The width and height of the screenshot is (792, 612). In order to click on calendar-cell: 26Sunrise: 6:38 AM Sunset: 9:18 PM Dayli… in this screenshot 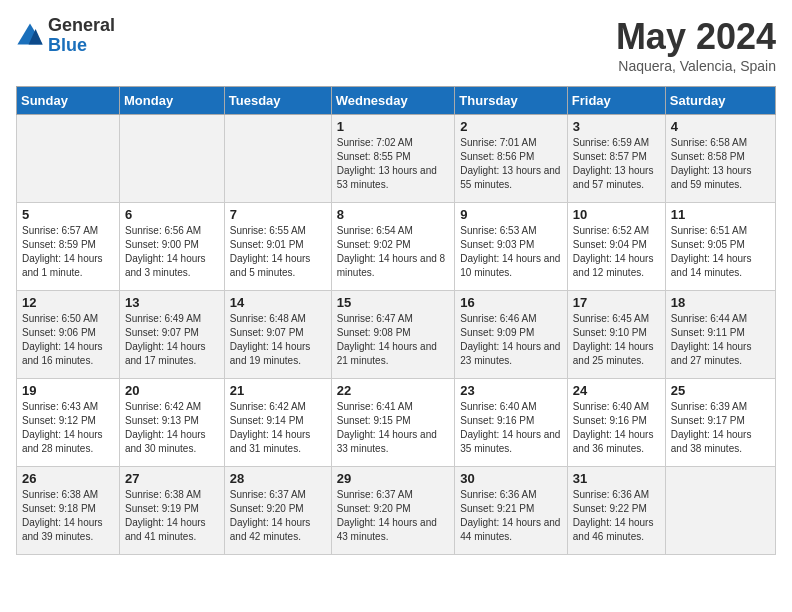, I will do `click(68, 511)`.